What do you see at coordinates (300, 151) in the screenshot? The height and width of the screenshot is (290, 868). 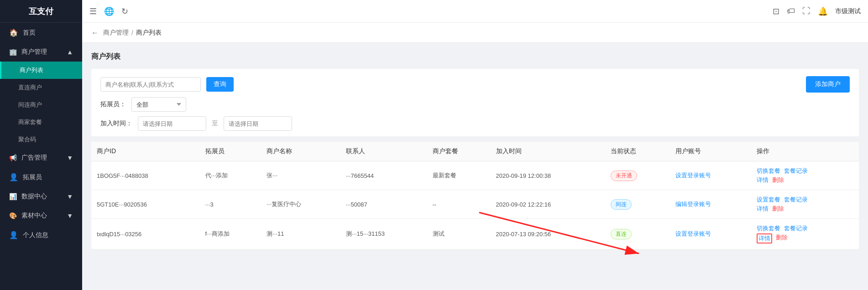 I see `col-name: 商户名称` at bounding box center [300, 151].